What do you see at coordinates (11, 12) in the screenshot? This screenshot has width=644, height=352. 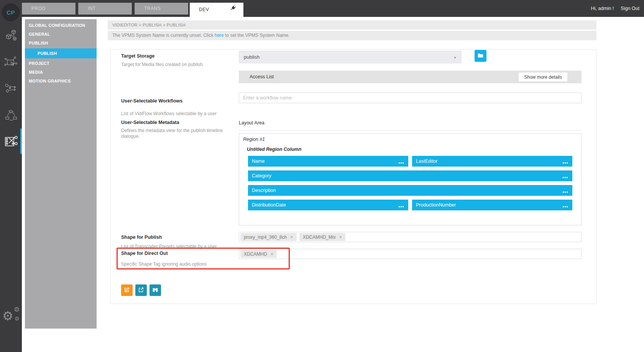 I see `avatar: CP` at bounding box center [11, 12].